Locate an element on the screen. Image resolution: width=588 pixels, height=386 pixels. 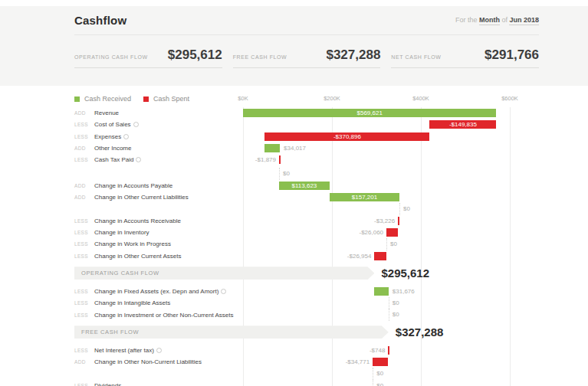
row-label: Change in Accounts Receivable is located at coordinates (169, 221).